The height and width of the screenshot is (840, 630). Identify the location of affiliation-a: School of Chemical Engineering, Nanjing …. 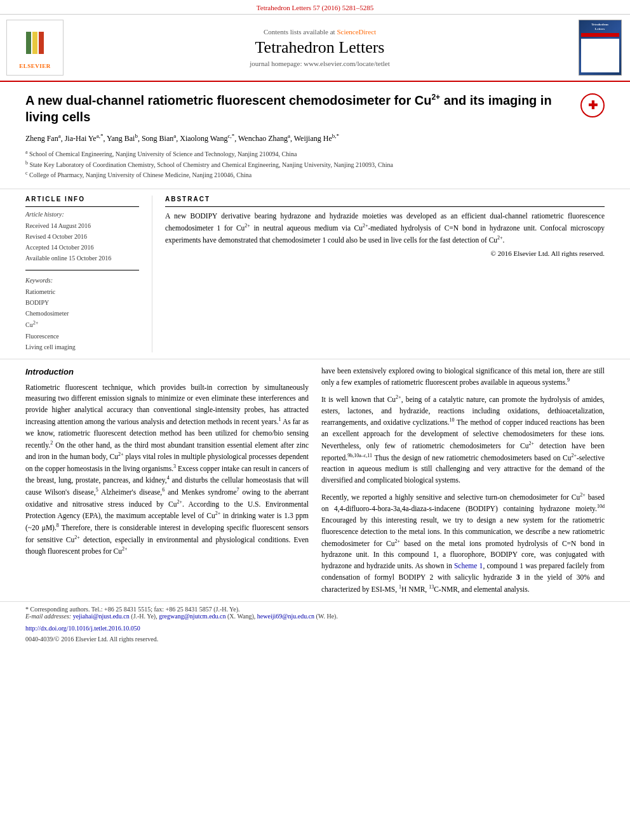
(163, 155).